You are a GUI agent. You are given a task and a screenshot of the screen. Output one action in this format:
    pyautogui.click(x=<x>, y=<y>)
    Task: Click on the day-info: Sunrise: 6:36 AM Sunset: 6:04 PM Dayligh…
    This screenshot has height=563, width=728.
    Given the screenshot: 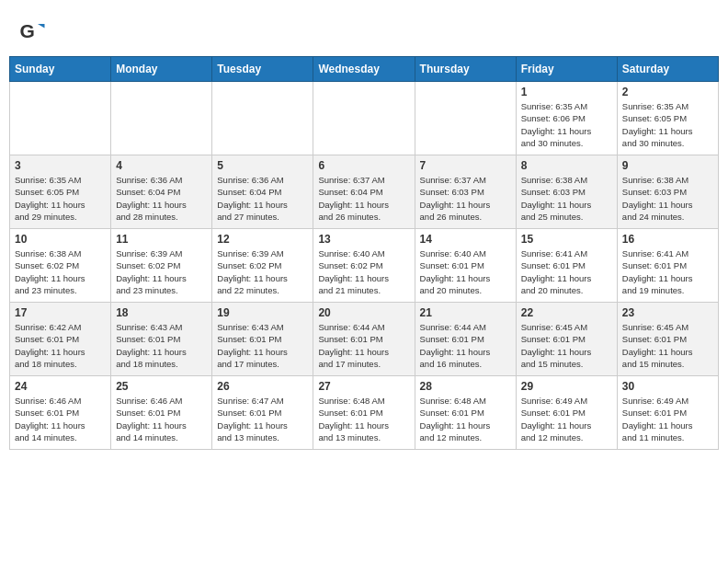 What is the action you would take?
    pyautogui.click(x=263, y=199)
    